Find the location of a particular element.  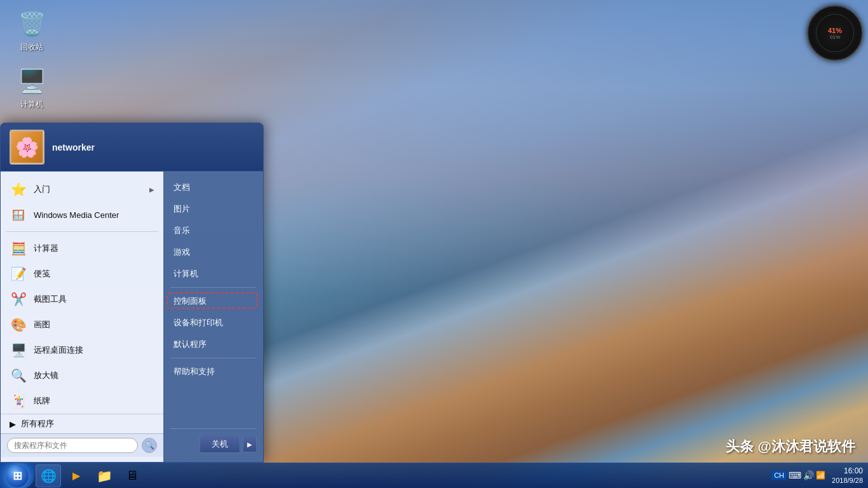

recycle-icon: 🗑️ is located at coordinates (32, 24).